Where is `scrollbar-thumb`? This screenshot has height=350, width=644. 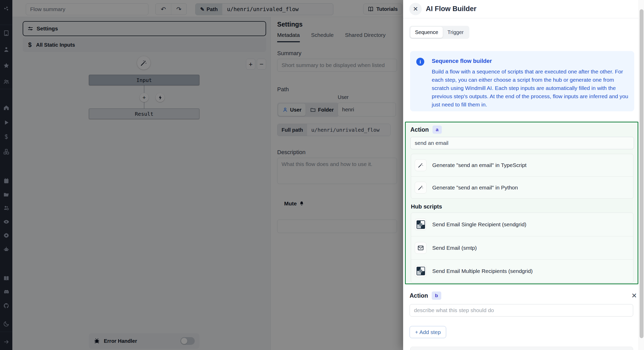 scrollbar-thumb is located at coordinates (641, 174).